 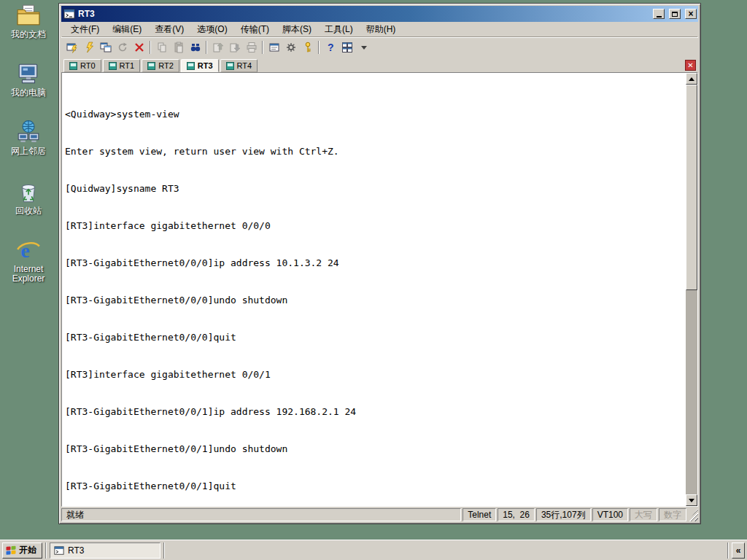 What do you see at coordinates (105, 551) in the screenshot?
I see `taskbar-task-rt3: RT3` at bounding box center [105, 551].